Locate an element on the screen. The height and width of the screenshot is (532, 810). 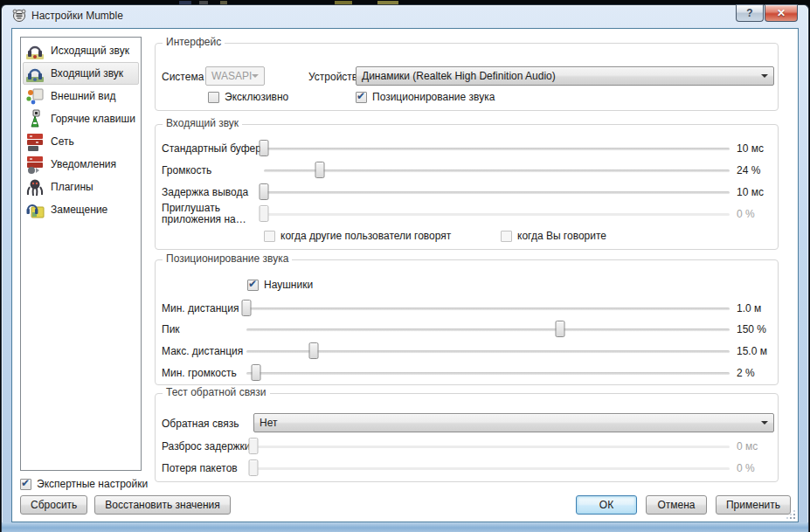
help-button: ? is located at coordinates (750, 13).